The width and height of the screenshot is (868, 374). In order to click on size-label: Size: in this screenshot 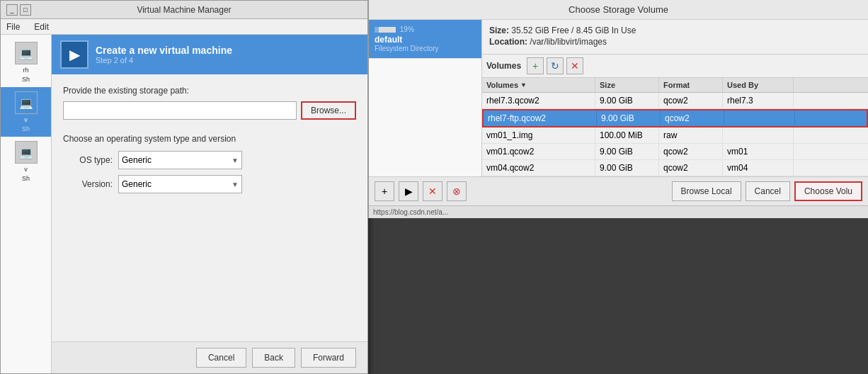, I will do `click(499, 30)`.